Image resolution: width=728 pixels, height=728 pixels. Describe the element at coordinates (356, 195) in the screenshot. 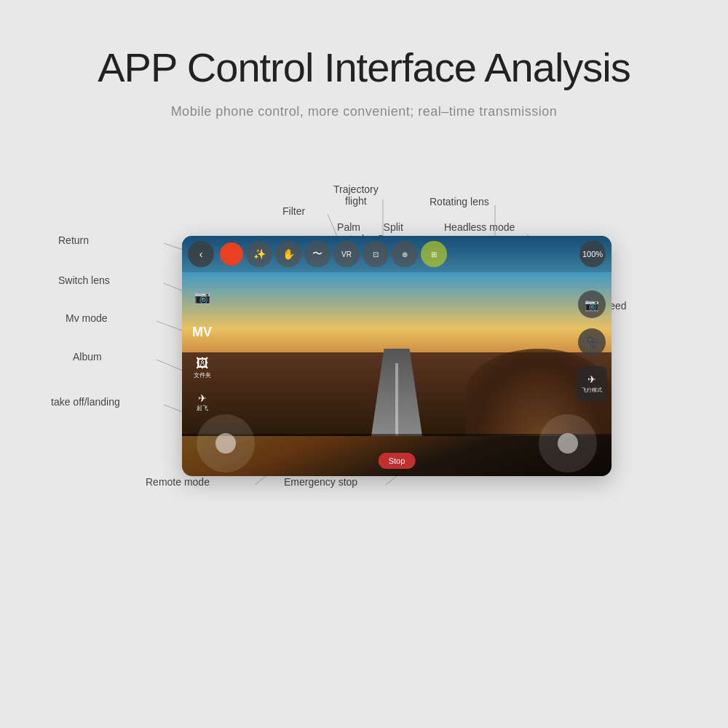

I see `label-trajectory: Trajectoryflight` at that location.